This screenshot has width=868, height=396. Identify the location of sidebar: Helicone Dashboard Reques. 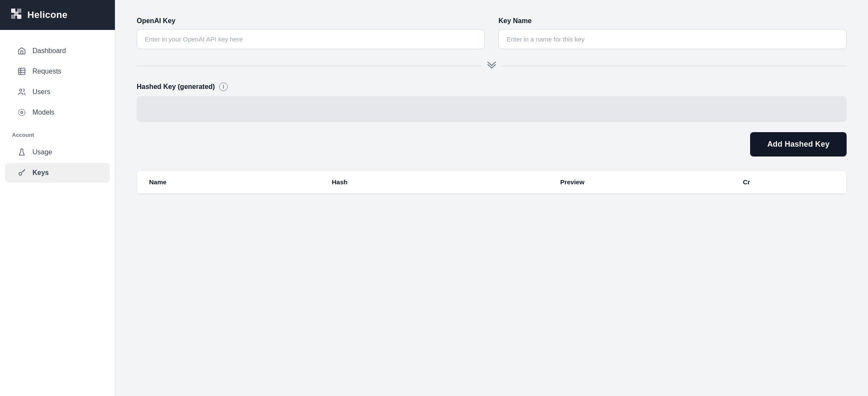
(58, 198).